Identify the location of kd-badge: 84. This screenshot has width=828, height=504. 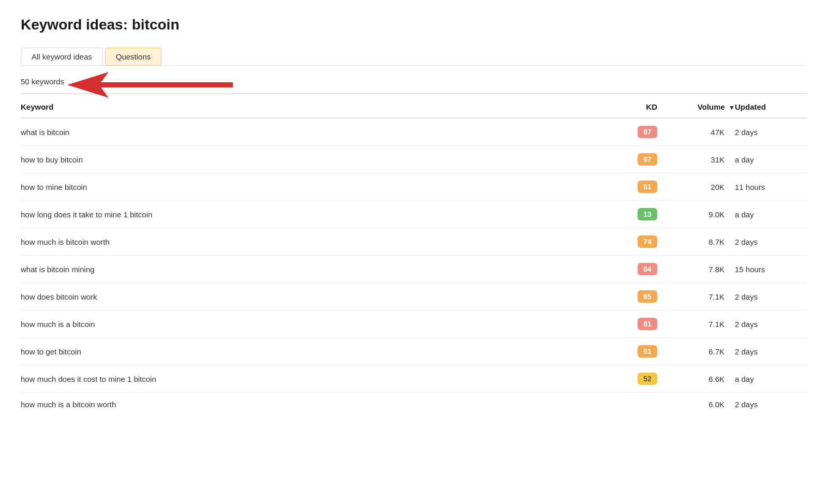
(647, 269).